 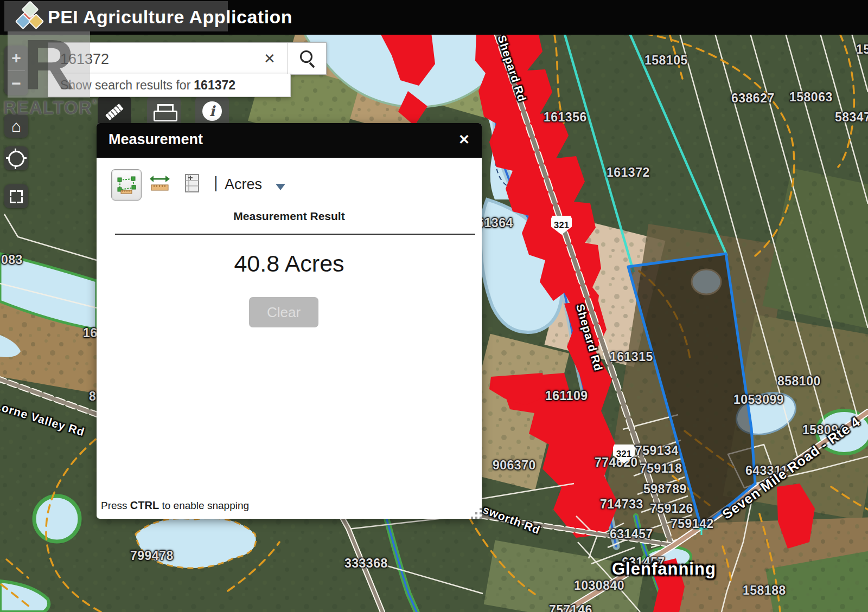 What do you see at coordinates (152, 556) in the screenshot?
I see `parcel-label: 799478` at bounding box center [152, 556].